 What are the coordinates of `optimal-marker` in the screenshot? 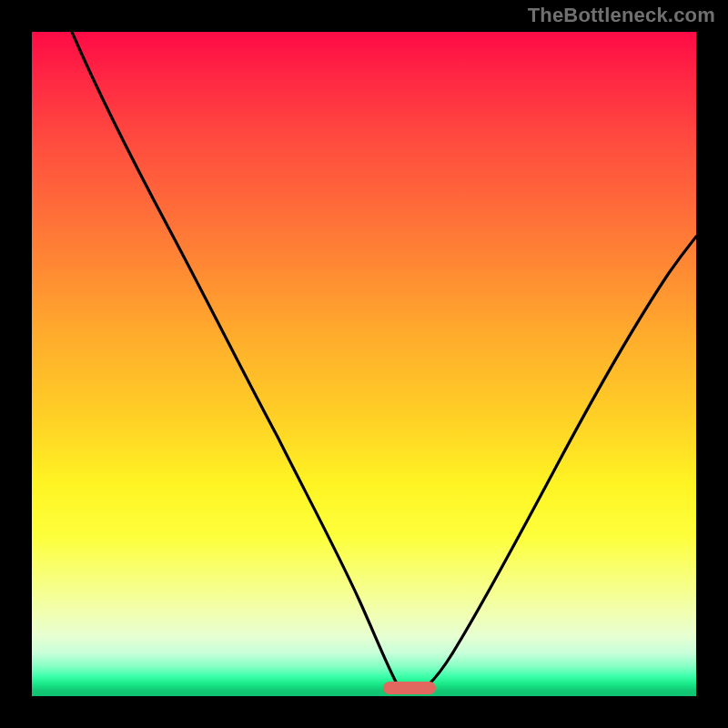 It's located at (410, 688).